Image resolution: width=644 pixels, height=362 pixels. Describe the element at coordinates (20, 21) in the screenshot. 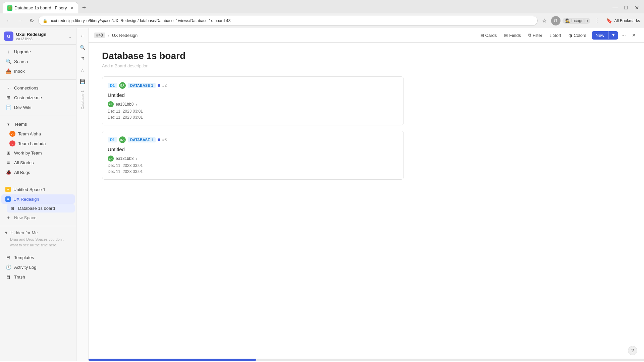

I see `forward-button: →` at that location.